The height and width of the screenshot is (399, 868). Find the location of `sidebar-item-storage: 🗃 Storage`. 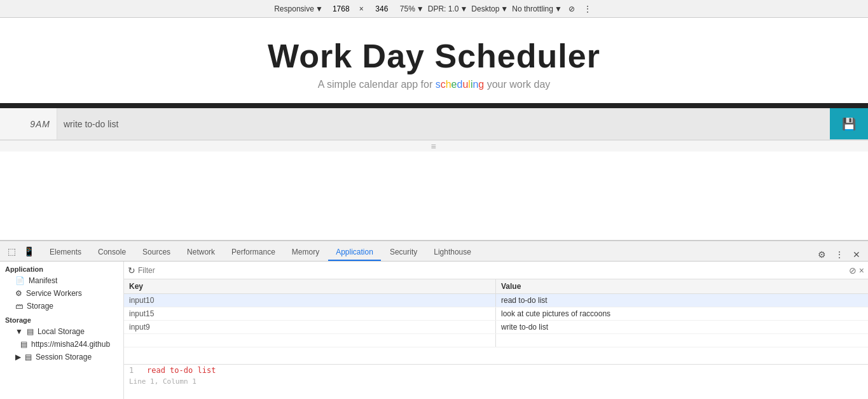

sidebar-item-storage: 🗃 Storage is located at coordinates (62, 306).